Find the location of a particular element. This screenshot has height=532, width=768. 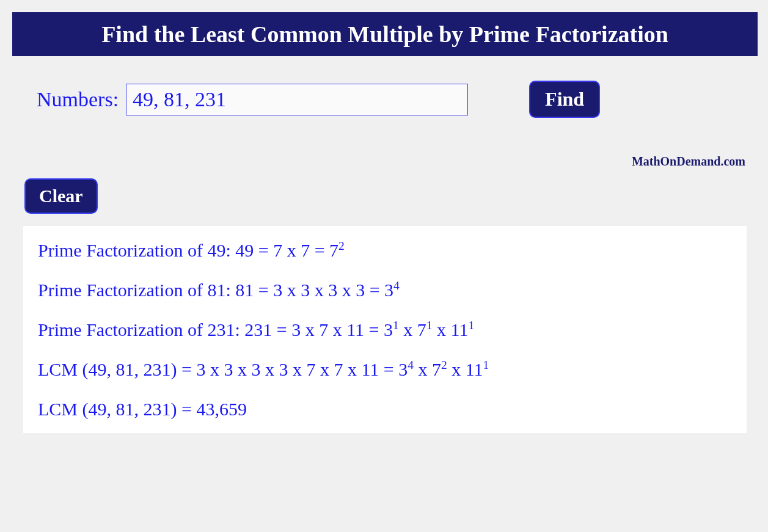

result-line: LCM (49, 81, 231) = 43,659 is located at coordinates (385, 409).